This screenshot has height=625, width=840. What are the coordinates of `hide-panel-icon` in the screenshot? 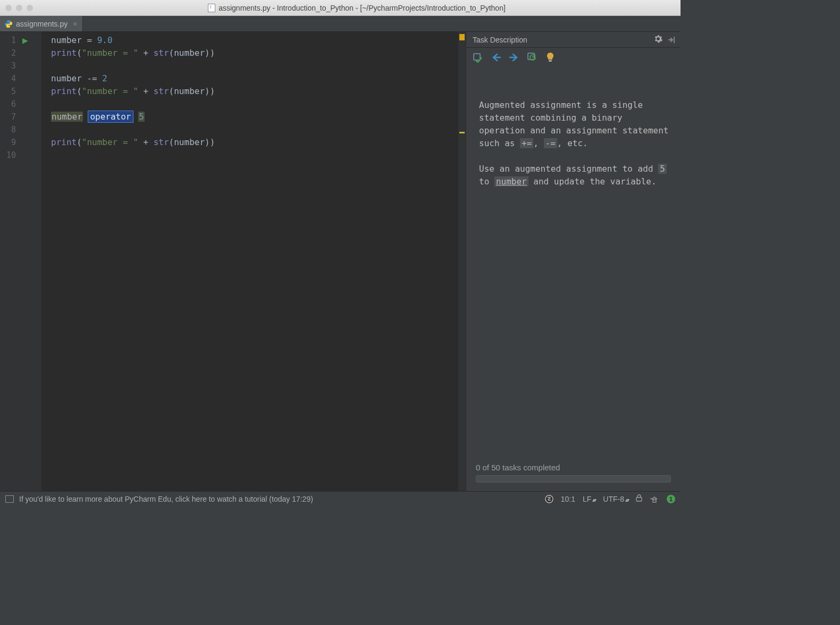 It's located at (672, 40).